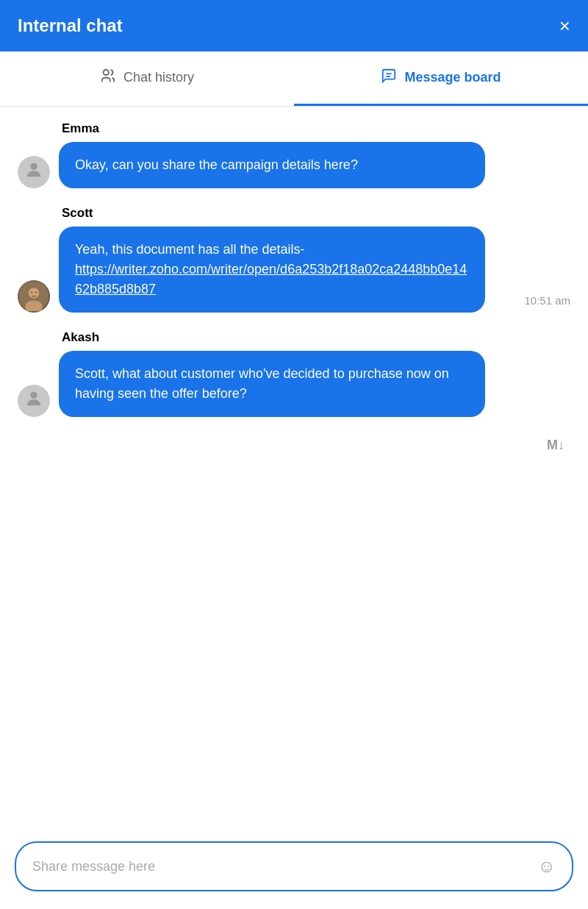  I want to click on message-group-akash: Akash Scott, what about customer who've …, so click(294, 374).